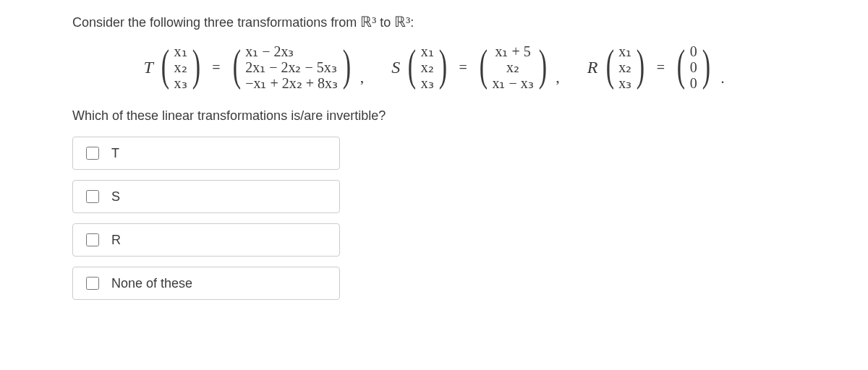 This screenshot has width=868, height=370. I want to click on transform-S-input-vector: ( x₁ x₂ x₃ ), so click(427, 67).